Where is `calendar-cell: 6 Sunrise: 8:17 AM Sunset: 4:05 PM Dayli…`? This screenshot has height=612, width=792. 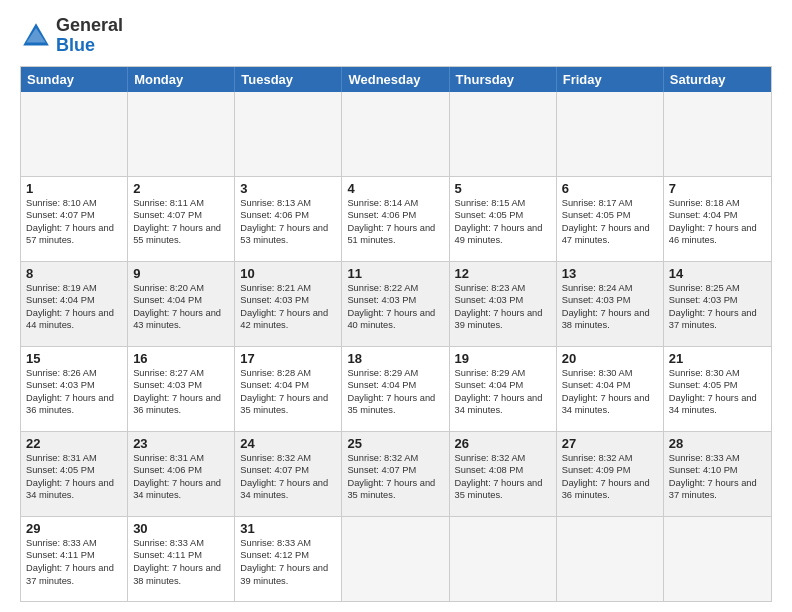 calendar-cell: 6 Sunrise: 8:17 AM Sunset: 4:05 PM Dayli… is located at coordinates (610, 219).